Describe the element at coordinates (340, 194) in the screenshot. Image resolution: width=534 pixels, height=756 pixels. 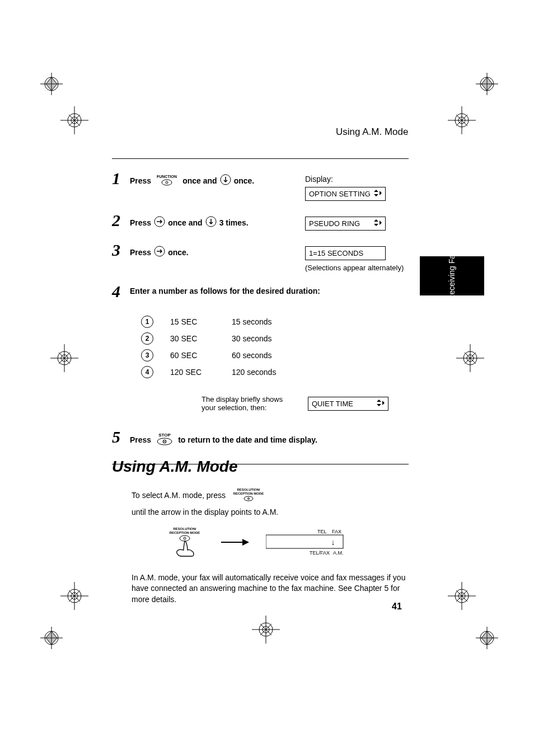
I see `lcd-text: OPTION SETTING` at that location.